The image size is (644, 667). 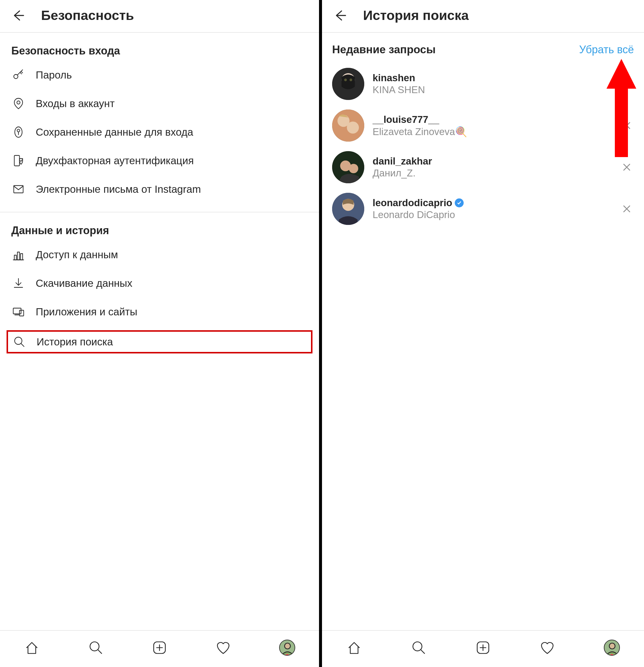 I want to click on username: leonardodicaprio, so click(x=496, y=203).